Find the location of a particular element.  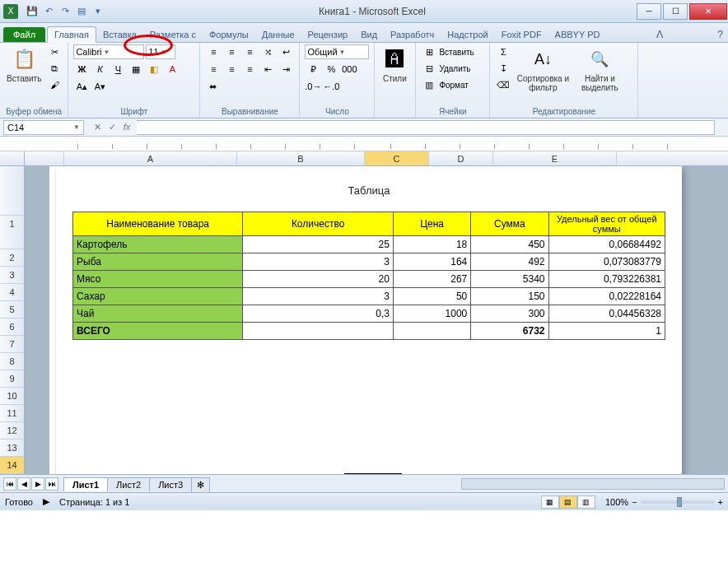

zoom-in-button: + is located at coordinates (721, 502).